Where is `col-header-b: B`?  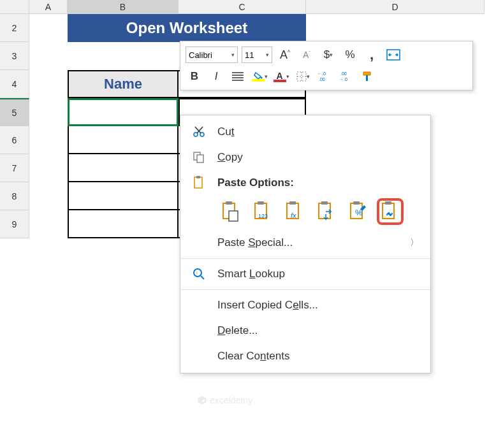
col-header-b: B is located at coordinates (123, 7).